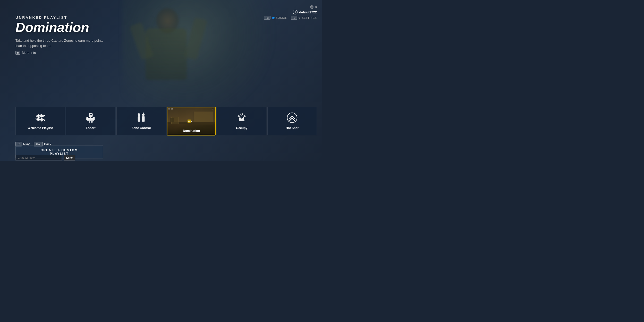  Describe the element at coordinates (18, 53) in the screenshot. I see `more-info-key: G` at that location.